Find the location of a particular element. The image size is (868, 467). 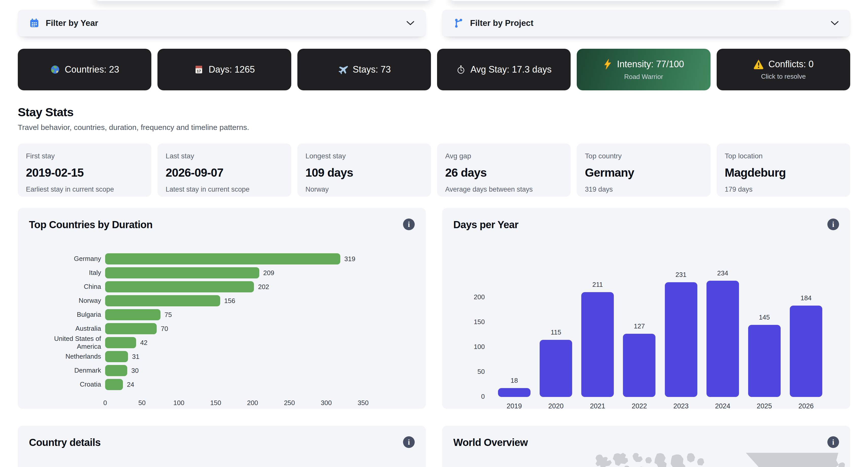

bar-value: 145 is located at coordinates (764, 317).